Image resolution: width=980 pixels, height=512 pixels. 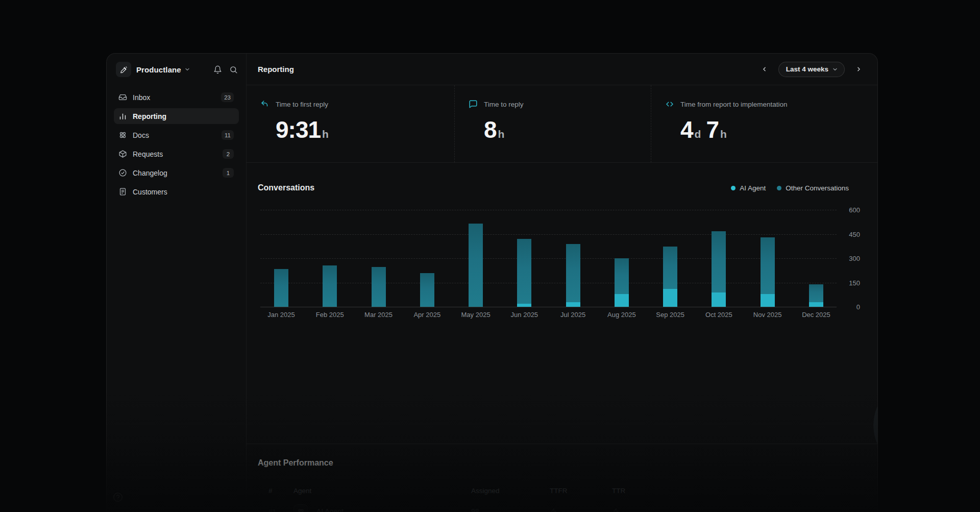 I want to click on stat-time-to-reply: Time to reply 8h, so click(x=552, y=124).